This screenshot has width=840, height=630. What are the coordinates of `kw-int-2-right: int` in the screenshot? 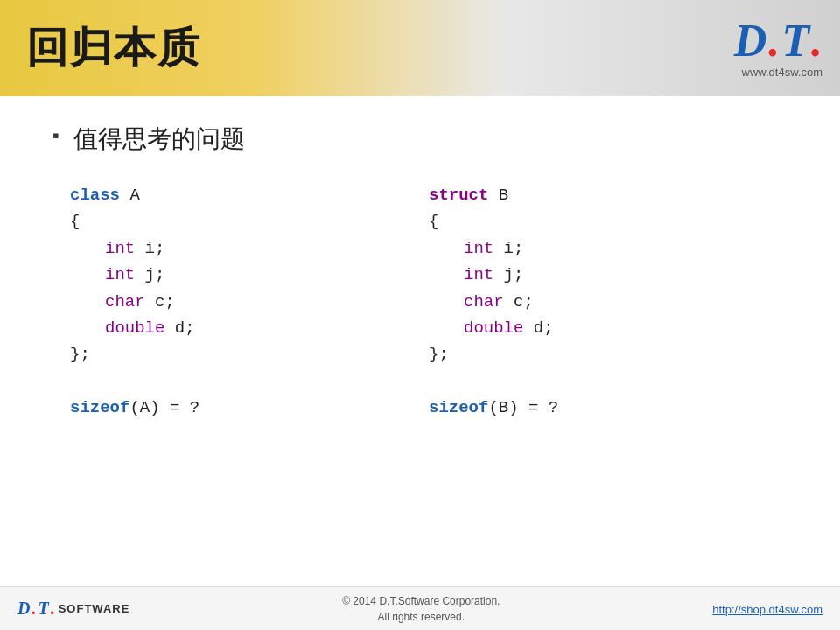 It's located at (479, 275).